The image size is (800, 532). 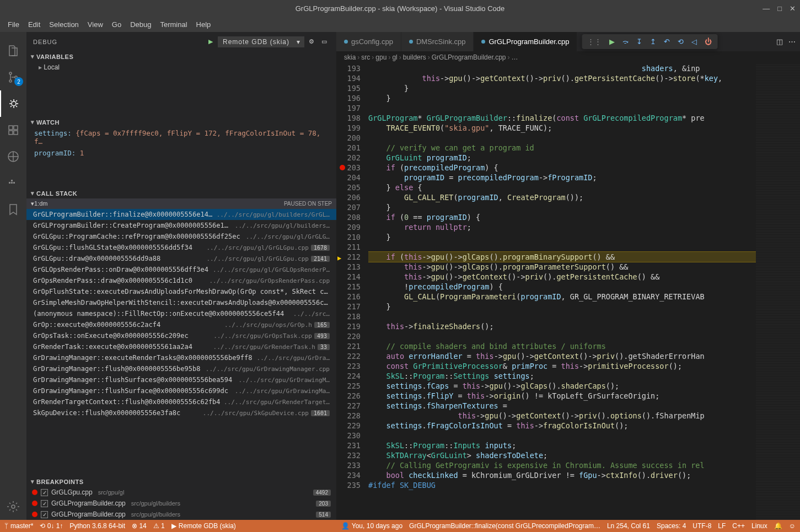 What do you see at coordinates (173, 24) in the screenshot?
I see `menu-terminal: Terminal` at bounding box center [173, 24].